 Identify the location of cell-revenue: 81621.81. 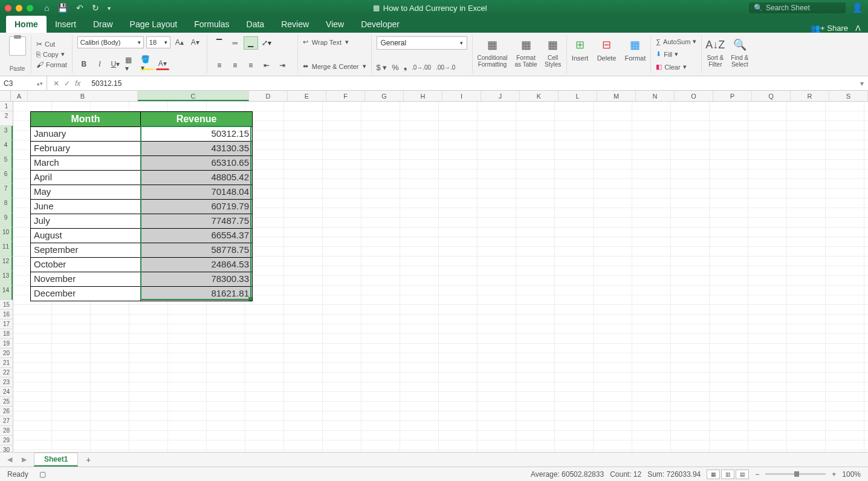
(196, 294).